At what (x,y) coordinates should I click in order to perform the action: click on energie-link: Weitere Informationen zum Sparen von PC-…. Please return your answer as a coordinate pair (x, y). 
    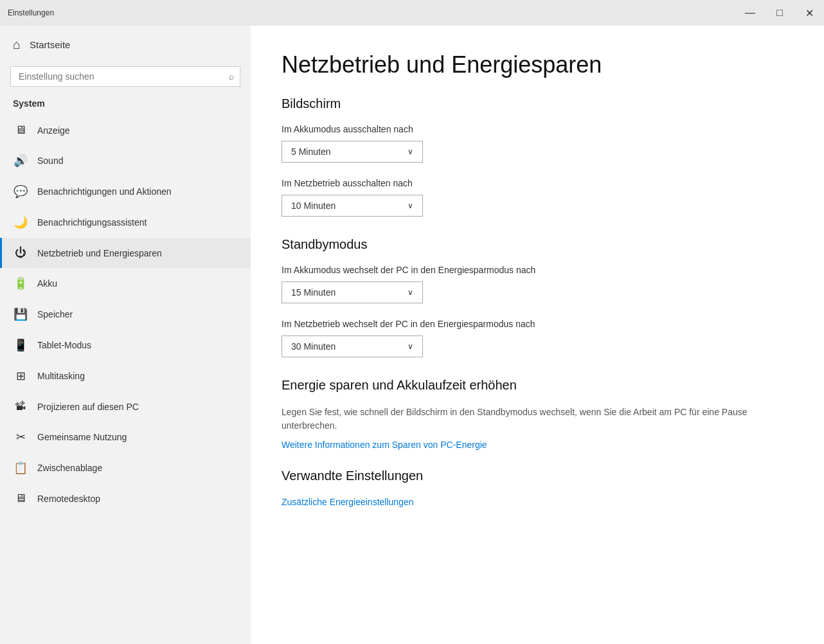
    Looking at the image, I should click on (384, 445).